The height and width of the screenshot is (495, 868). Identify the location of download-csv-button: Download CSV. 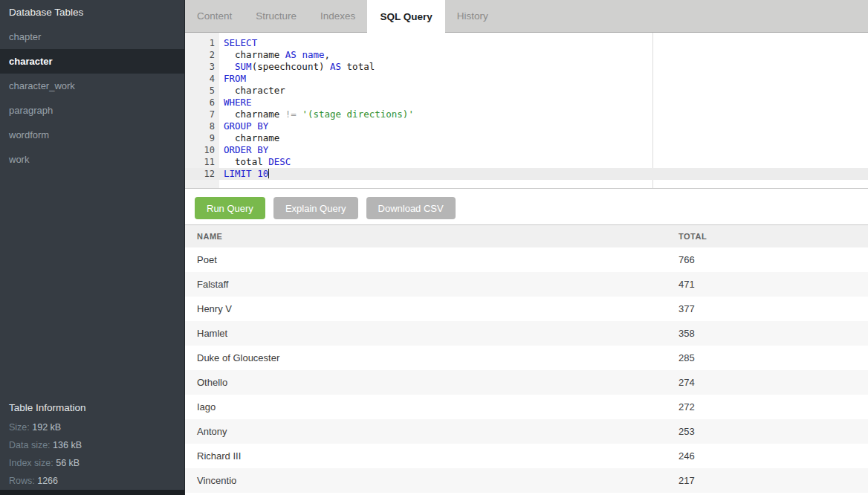
(411, 208).